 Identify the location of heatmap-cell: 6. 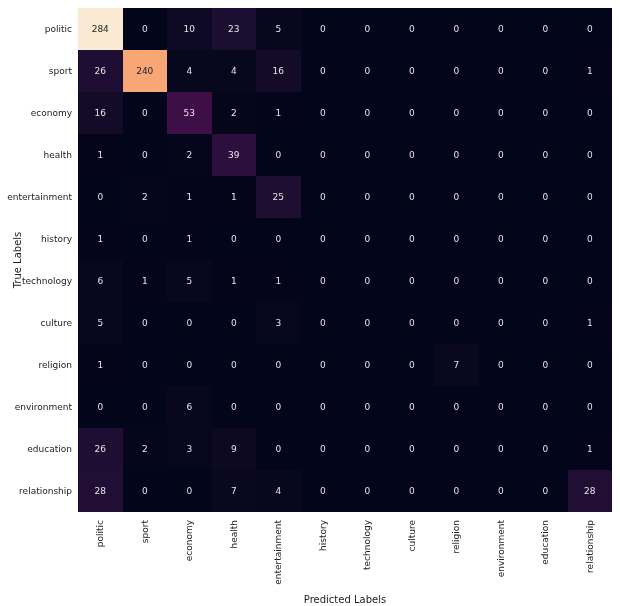
(100, 281).